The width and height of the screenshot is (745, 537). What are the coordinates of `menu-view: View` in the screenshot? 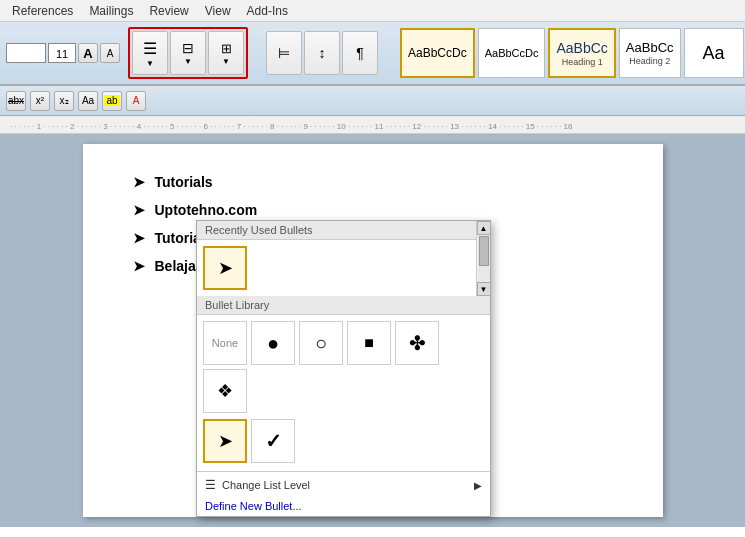 It's located at (218, 11).